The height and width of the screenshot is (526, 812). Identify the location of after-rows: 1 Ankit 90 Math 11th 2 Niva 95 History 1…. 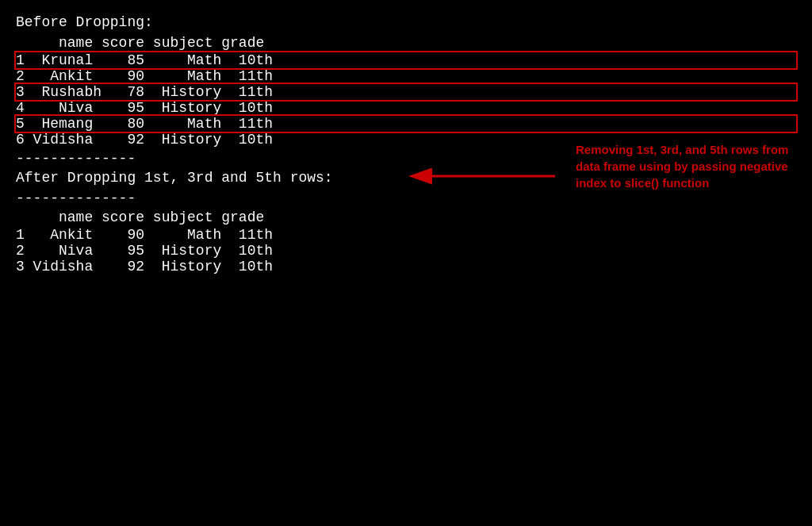
(406, 251).